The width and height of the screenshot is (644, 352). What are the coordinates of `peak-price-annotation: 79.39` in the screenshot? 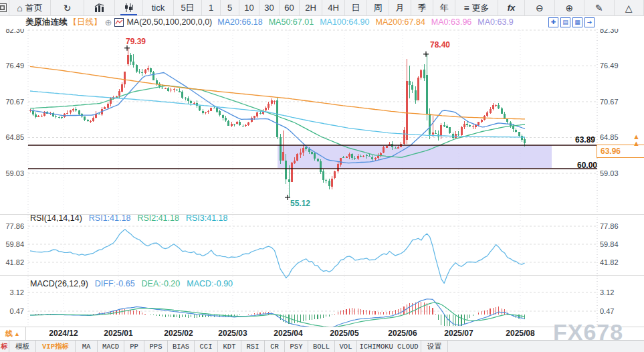 It's located at (136, 41).